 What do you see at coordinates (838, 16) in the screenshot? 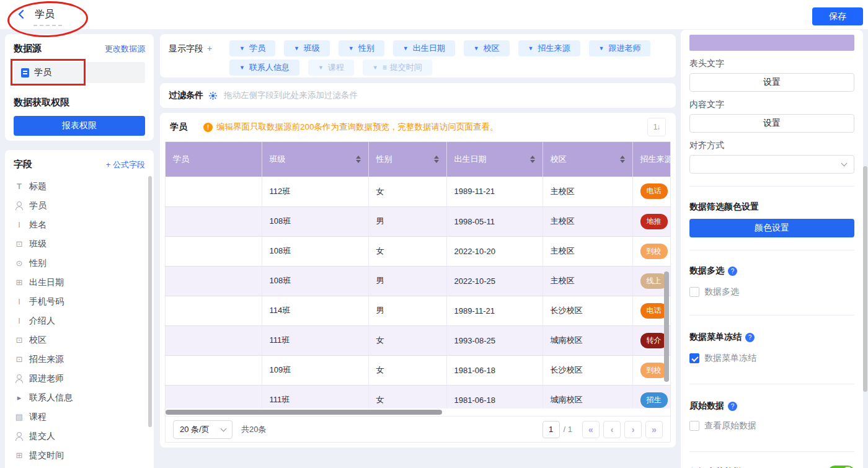
I see `save-button: 保存` at bounding box center [838, 16].